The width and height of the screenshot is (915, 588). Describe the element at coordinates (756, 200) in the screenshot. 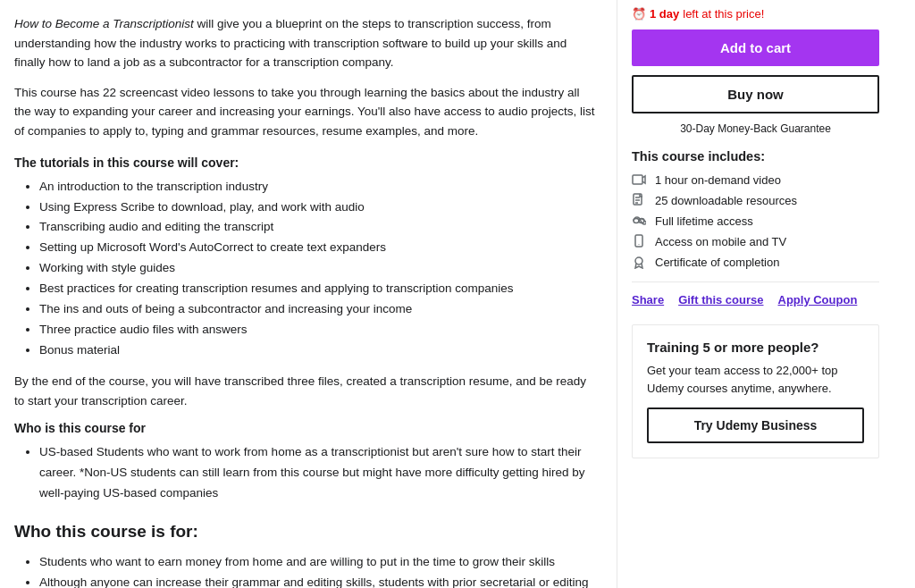

I see `includes-item-files: 25 downloadable resources` at that location.